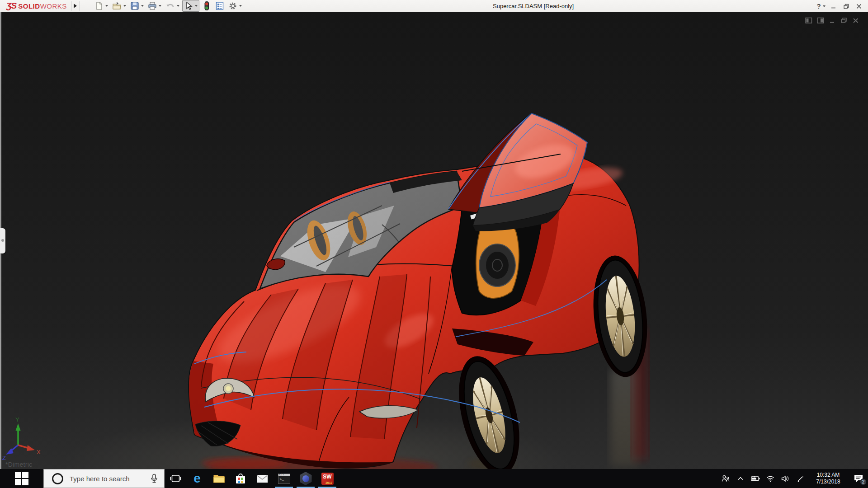  Describe the element at coordinates (19, 465) in the screenshot. I see `view-orientation-label: *Dimetric` at that location.